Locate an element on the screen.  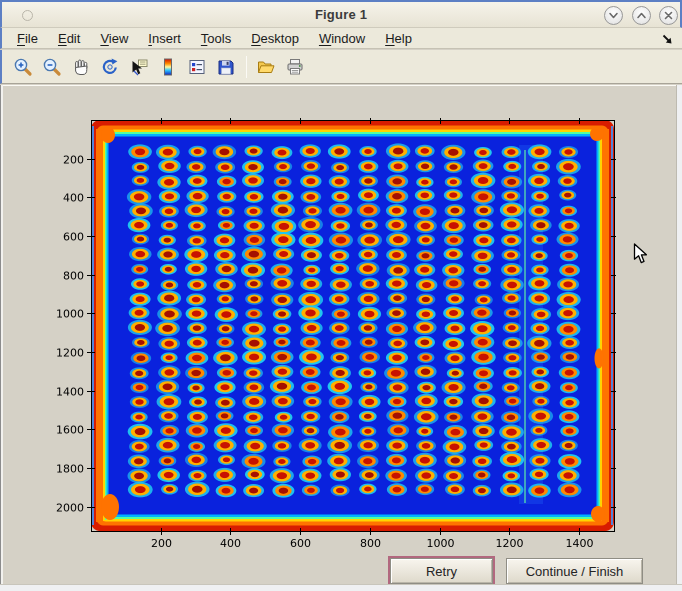
toolbar-separator is located at coordinates (246, 67).